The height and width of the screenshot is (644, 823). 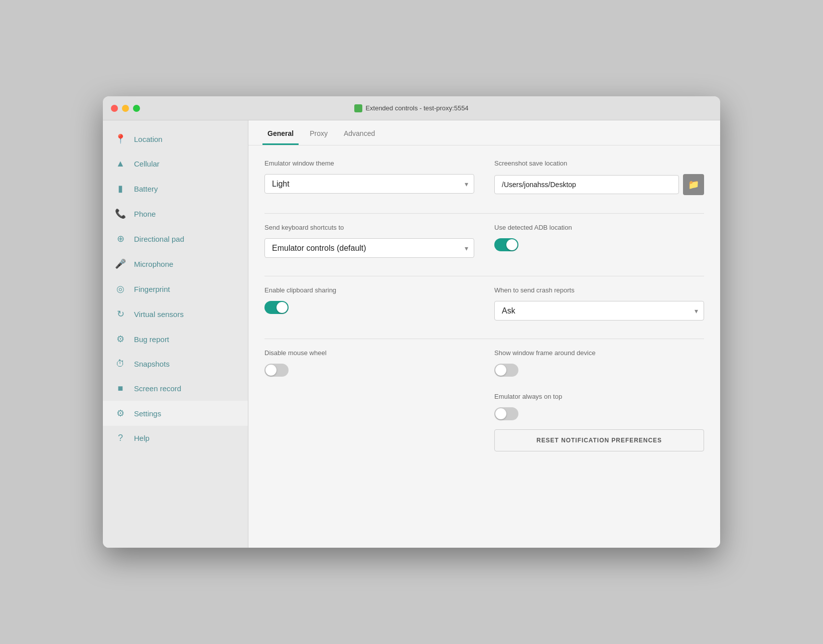 What do you see at coordinates (152, 364) in the screenshot?
I see `sidebar-item-label-snapshots: Snapshots` at bounding box center [152, 364].